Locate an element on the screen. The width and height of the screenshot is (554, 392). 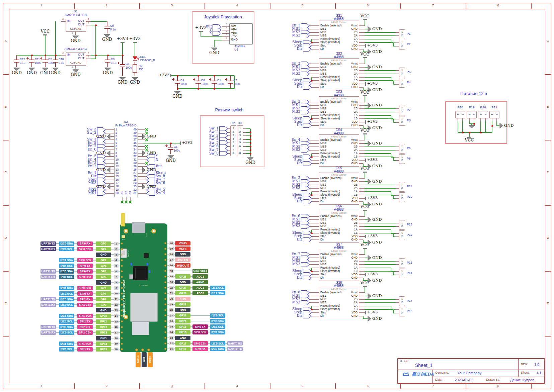
plus is located at coordinates (194, 80).